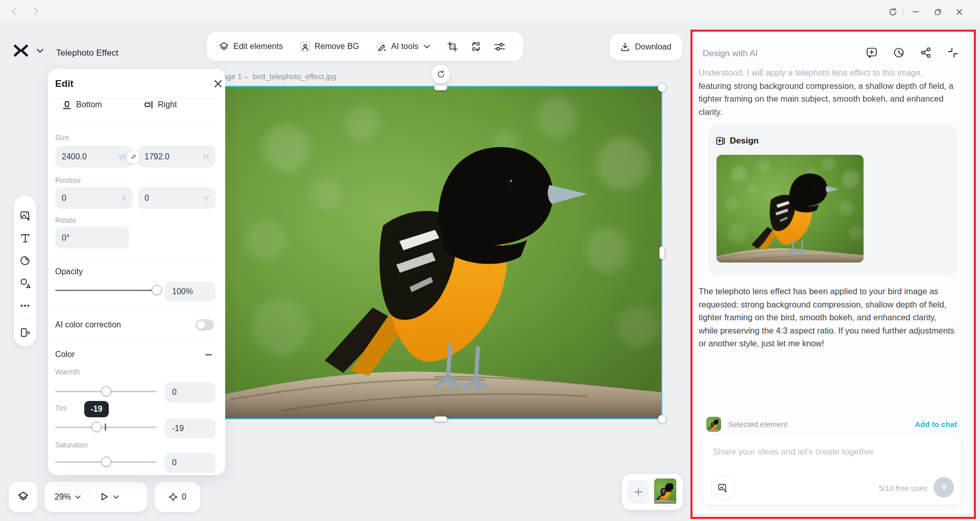 Image resolution: width=980 pixels, height=521 pixels. I want to click on warmth-value-box: 0, so click(190, 392).